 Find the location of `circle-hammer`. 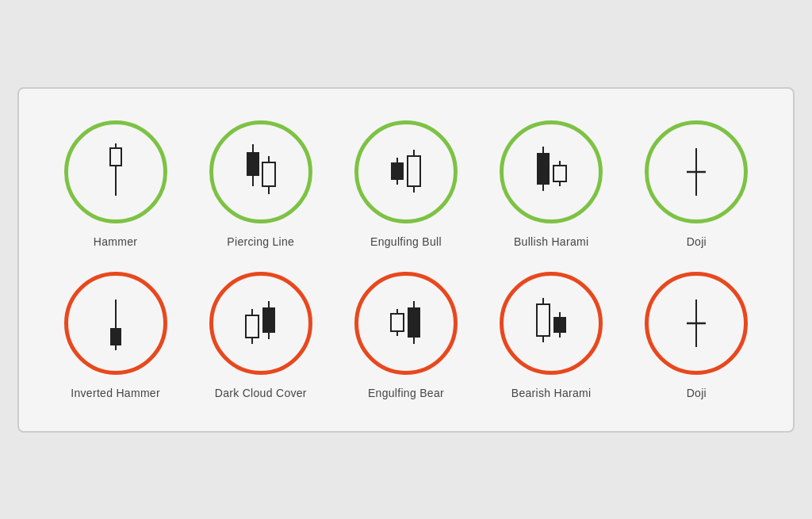

circle-hammer is located at coordinates (116, 172).